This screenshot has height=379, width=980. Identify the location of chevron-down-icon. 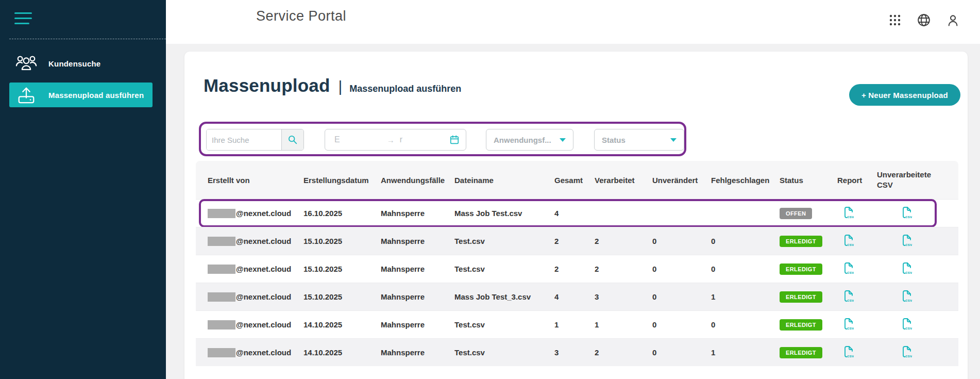
(563, 140).